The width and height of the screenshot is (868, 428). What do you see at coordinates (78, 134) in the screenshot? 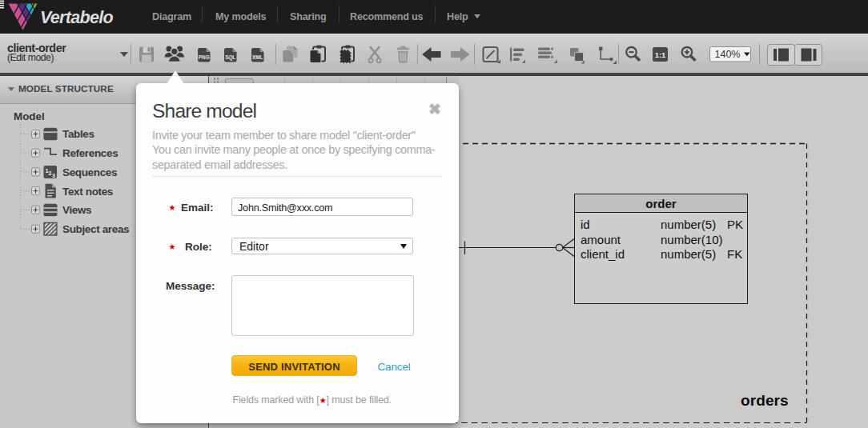
I see `svg-text: Tables` at bounding box center [78, 134].